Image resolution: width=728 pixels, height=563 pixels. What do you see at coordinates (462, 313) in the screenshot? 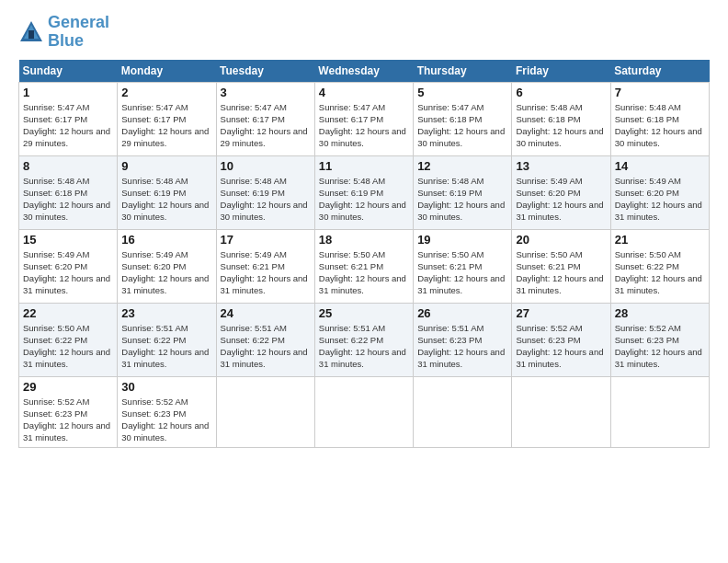
I see `day-number: 26` at bounding box center [462, 313].